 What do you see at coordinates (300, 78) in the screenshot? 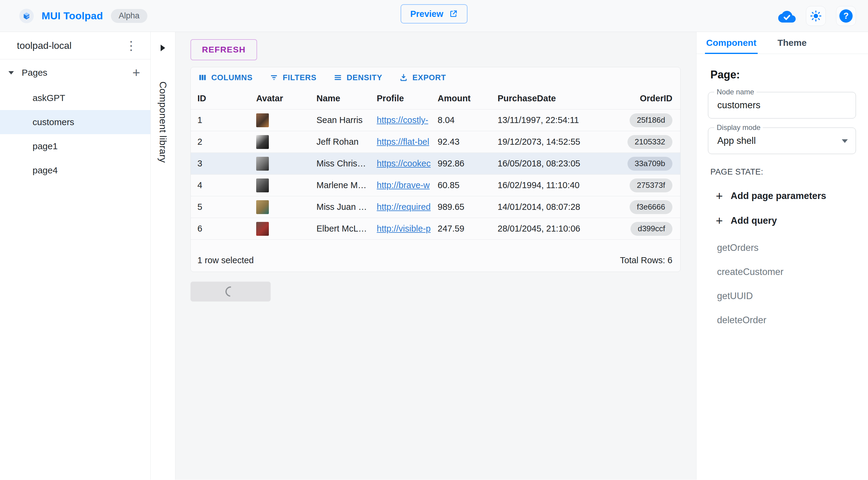
I see `filters-button-label: FILTERS` at bounding box center [300, 78].